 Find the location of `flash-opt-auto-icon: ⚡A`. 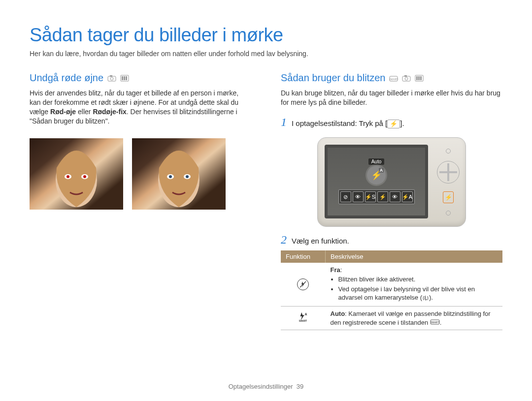

flash-opt-auto-icon: ⚡A is located at coordinates (407, 197).